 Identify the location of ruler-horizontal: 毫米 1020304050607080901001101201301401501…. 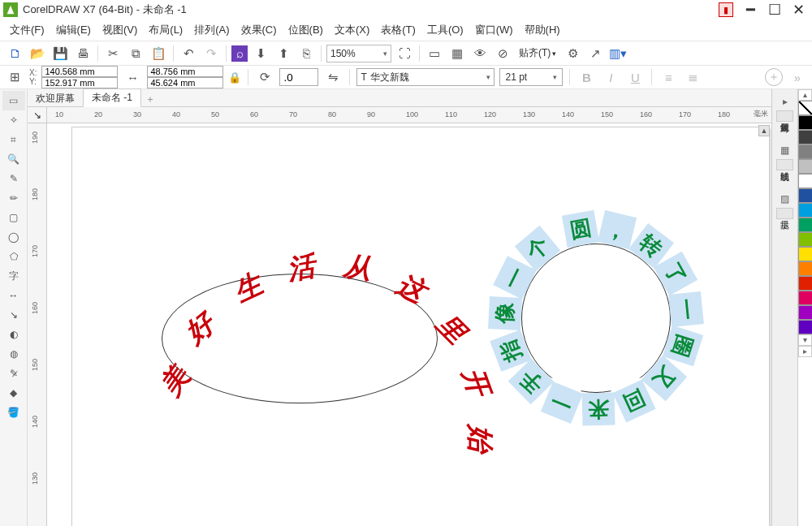
(409, 115).